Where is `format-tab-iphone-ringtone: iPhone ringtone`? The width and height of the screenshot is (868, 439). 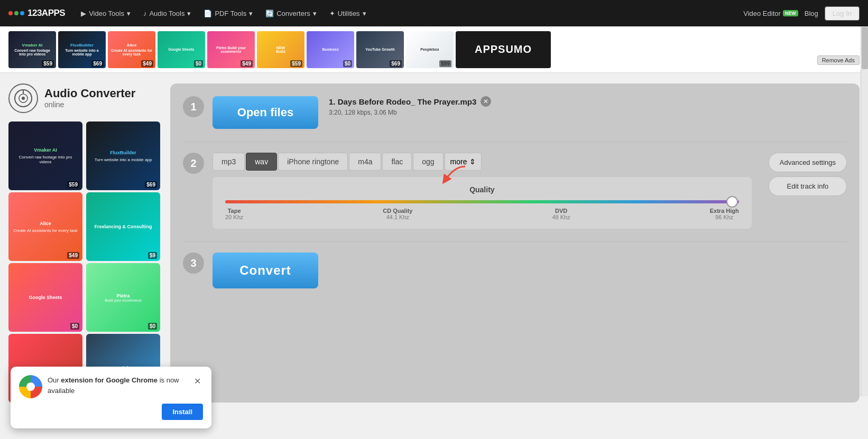 format-tab-iphone-ringtone: iPhone ringtone is located at coordinates (313, 162).